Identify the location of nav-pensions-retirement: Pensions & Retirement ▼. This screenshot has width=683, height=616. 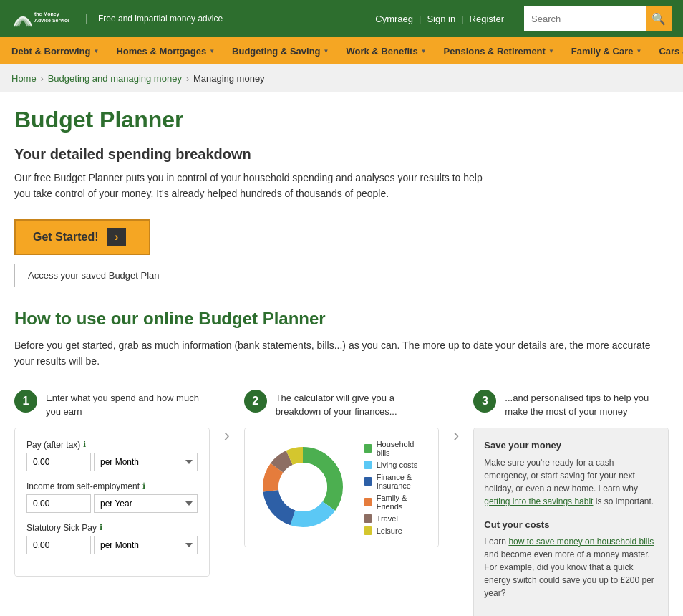
(499, 51).